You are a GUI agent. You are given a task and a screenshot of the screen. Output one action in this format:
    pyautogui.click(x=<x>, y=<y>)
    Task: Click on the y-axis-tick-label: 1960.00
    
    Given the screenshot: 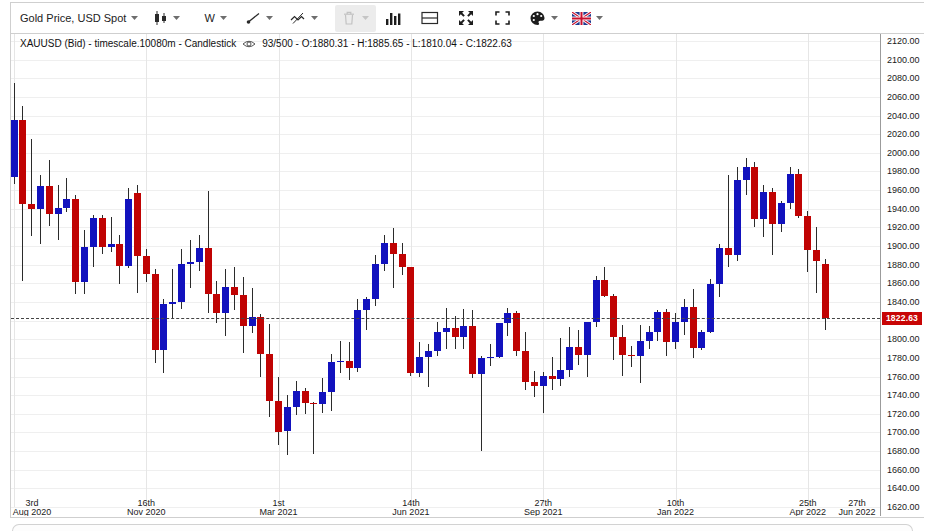 What is the action you would take?
    pyautogui.click(x=904, y=190)
    